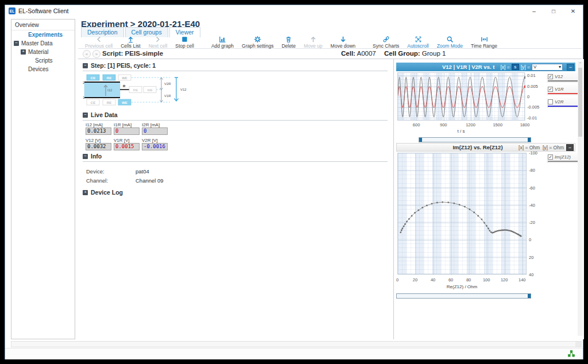 The width and height of the screenshot is (588, 364). What do you see at coordinates (314, 46) in the screenshot?
I see `toolbar-button-label: Move up` at bounding box center [314, 46].